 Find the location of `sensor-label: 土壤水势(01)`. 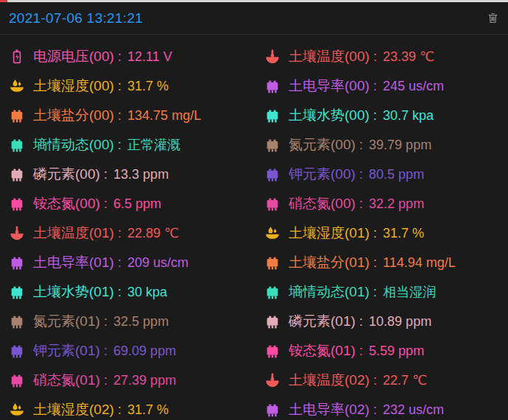

sensor-label: 土壤水势(01) is located at coordinates (74, 292).